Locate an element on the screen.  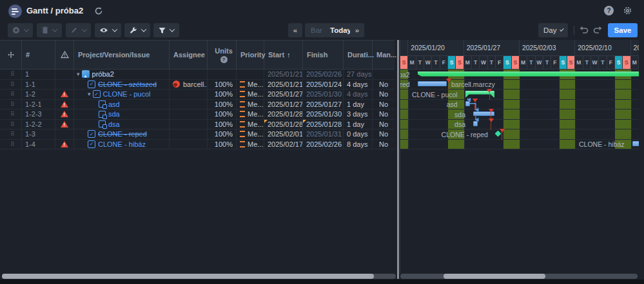
tools-button is located at coordinates (137, 30).